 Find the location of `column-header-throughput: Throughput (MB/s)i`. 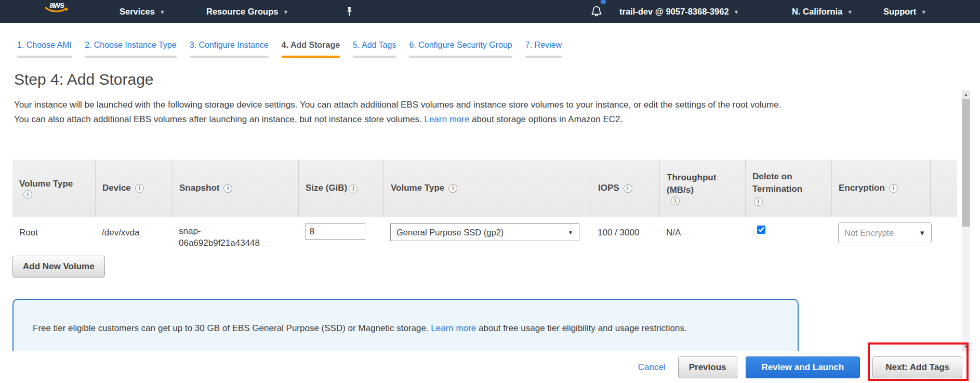

column-header-throughput: Throughput (MB/s)i is located at coordinates (703, 188).